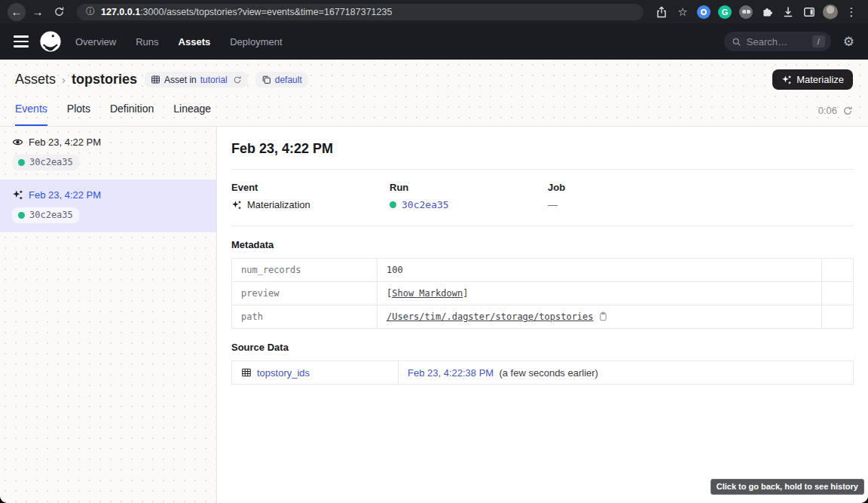  What do you see at coordinates (542, 270) in the screenshot?
I see `table-row: num_records 100` at bounding box center [542, 270].